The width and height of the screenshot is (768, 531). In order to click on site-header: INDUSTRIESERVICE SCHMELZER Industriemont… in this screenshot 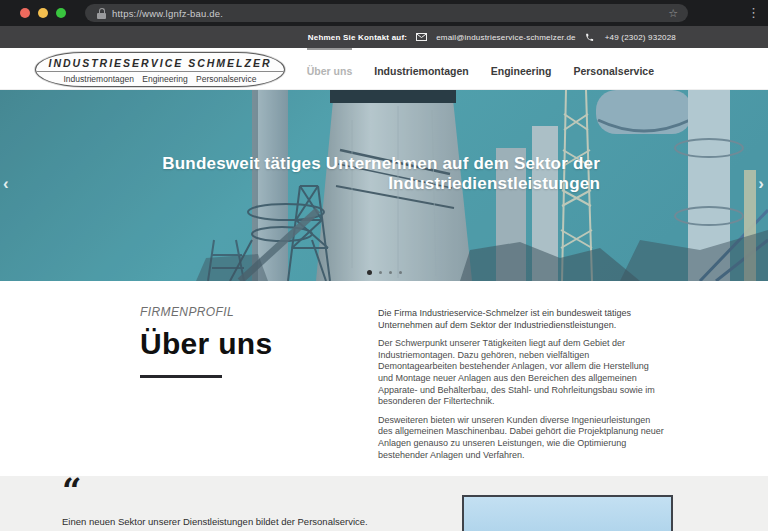, I will do `click(384, 69)`.